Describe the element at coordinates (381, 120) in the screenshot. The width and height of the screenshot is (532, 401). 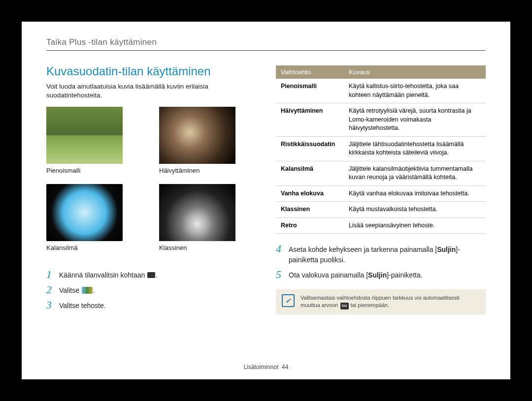
I see `table-row: Häivyttäminen Käytä retrotyylisiä värejä…` at that location.